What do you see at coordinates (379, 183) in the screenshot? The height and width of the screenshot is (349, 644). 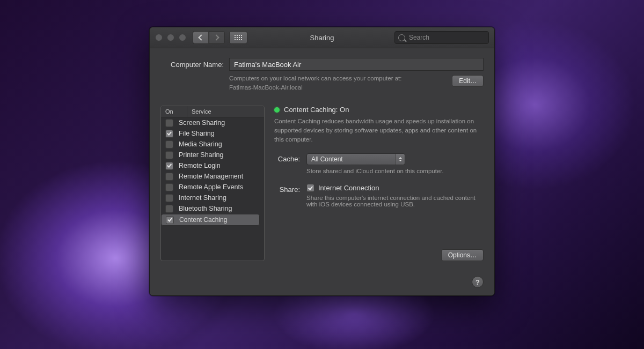 I see `detail-pane: Content Caching: On Content Caching redu…` at bounding box center [379, 183].